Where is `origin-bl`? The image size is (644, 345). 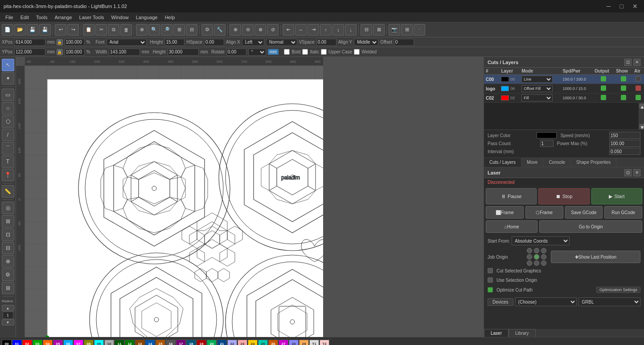 origin-bl is located at coordinates (529, 263).